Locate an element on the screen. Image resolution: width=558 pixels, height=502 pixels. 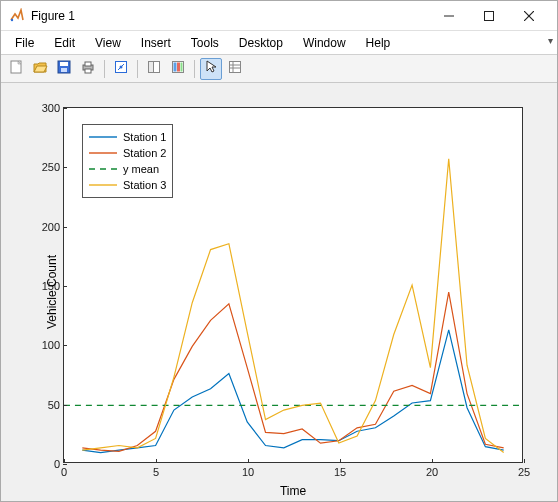
insert-colorbar-button is located at coordinates (178, 69).